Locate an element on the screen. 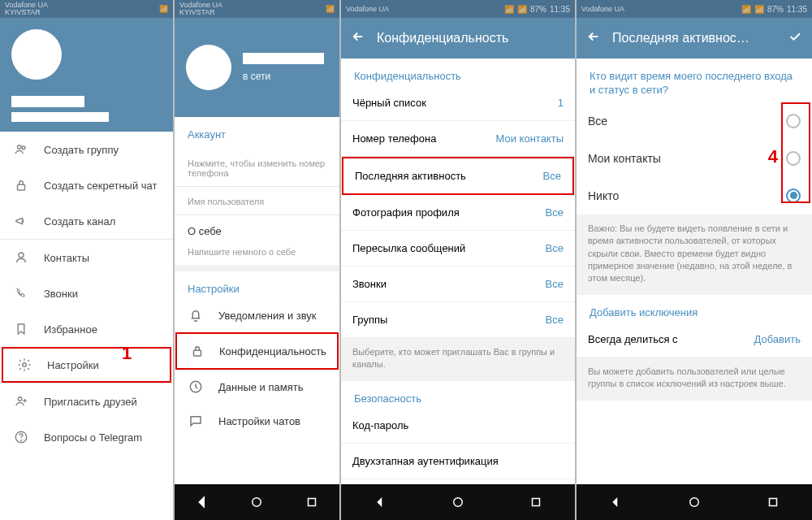  username-label: Имя пользователя is located at coordinates (257, 201).